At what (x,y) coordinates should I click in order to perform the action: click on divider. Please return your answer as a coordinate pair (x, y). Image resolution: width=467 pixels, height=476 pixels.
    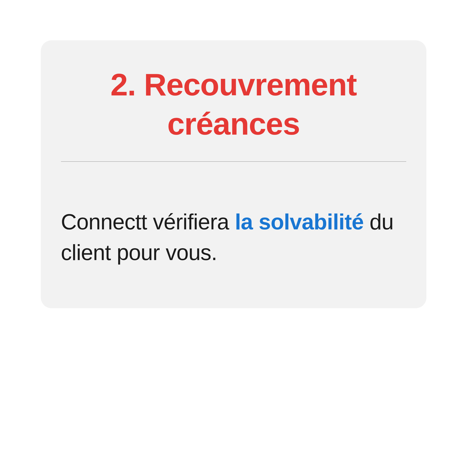
    Looking at the image, I should click on (234, 162).